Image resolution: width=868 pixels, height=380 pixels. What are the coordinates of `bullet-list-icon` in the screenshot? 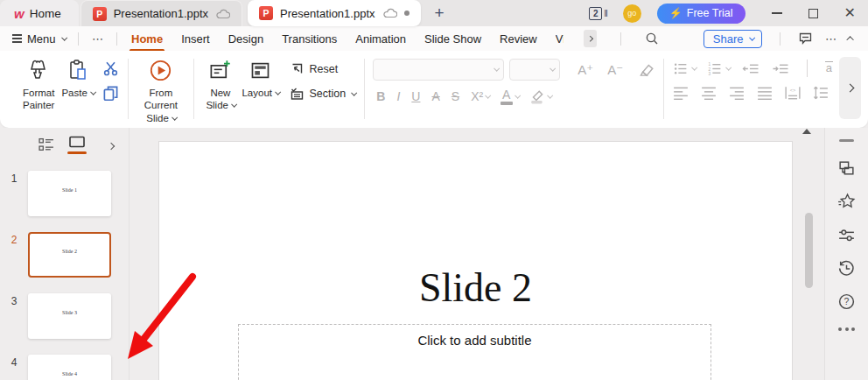 It's located at (681, 68).